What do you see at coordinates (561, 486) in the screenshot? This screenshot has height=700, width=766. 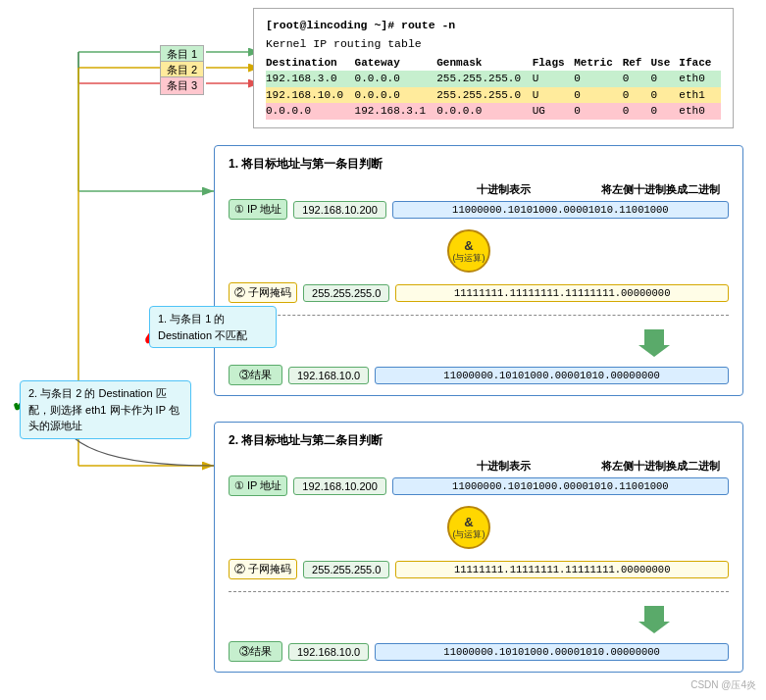 I see `section2-ip-binary: 11000000.10101000.00001010.11001000` at bounding box center [561, 486].